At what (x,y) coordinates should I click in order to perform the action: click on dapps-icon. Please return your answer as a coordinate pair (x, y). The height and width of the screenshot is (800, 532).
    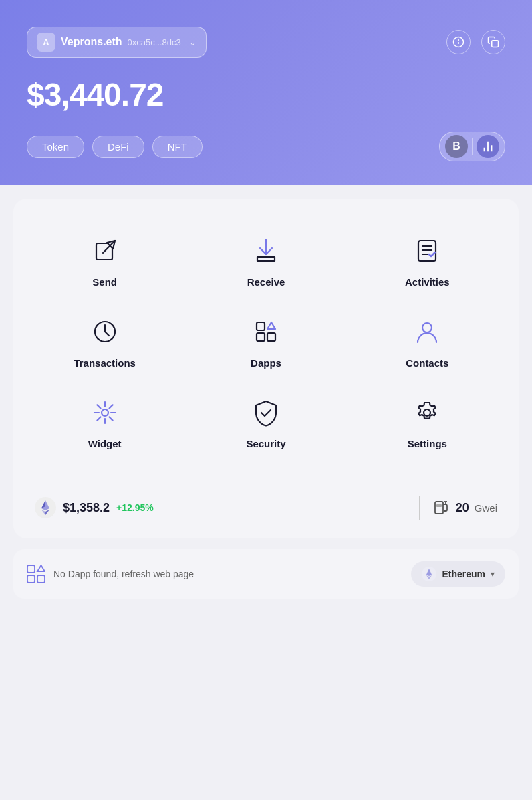
    Looking at the image, I should click on (266, 332).